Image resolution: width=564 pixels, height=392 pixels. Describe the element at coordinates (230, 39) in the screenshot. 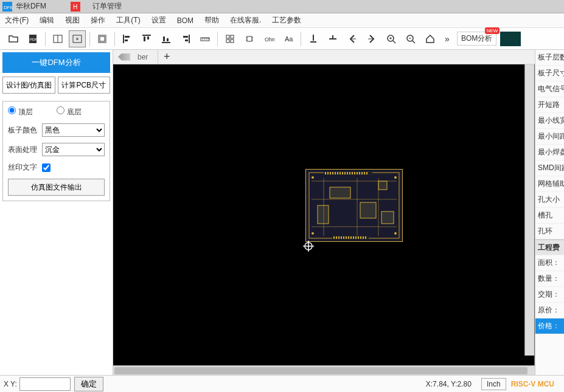

I see `grid-button` at that location.